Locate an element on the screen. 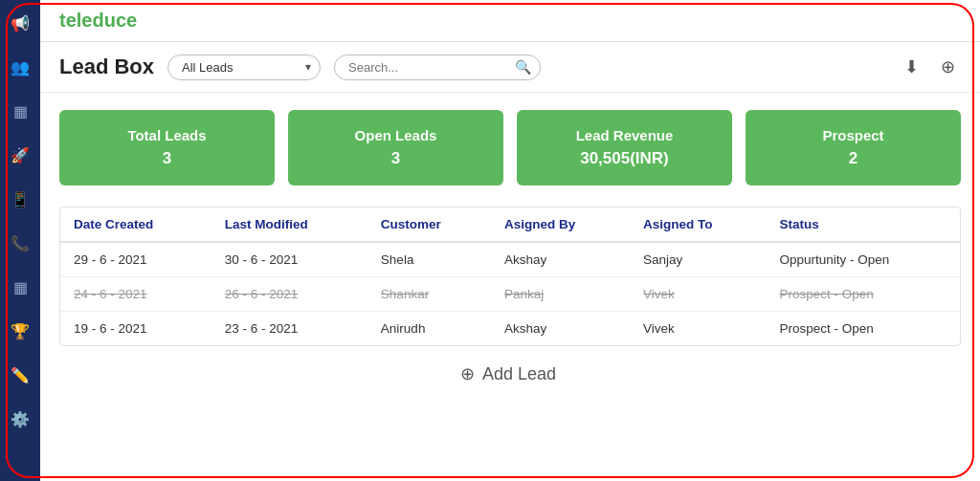 This screenshot has height=481, width=980. add-lead-label: Add Lead is located at coordinates (519, 374).